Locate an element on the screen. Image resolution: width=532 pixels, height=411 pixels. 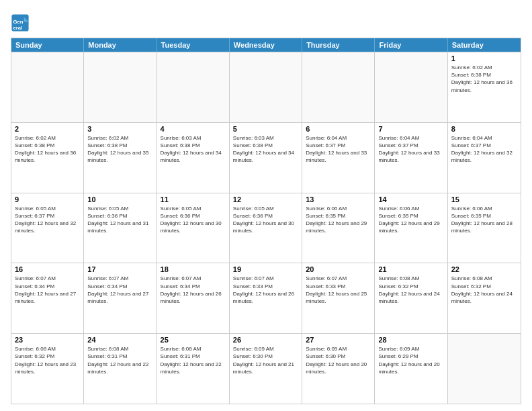
day-cell: 10Sunrise: 6:05 AMSunset: 6:36 PMDayligh… is located at coordinates (120, 228).